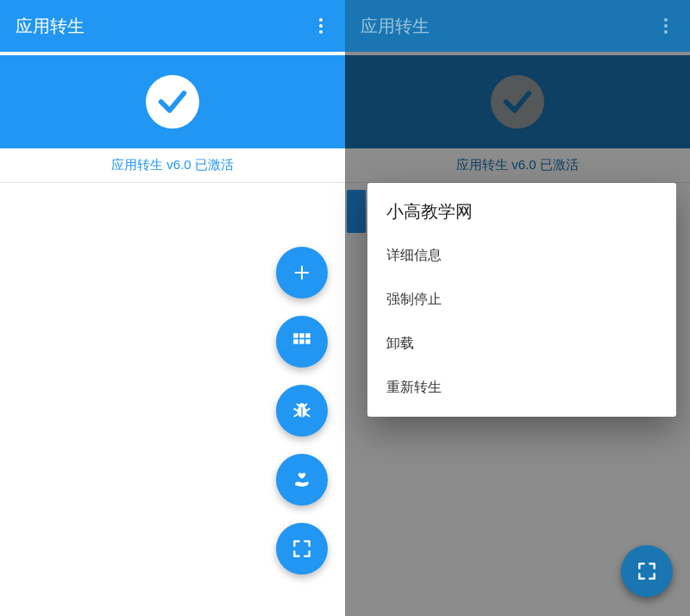  I want to click on fab-bug, so click(302, 411).